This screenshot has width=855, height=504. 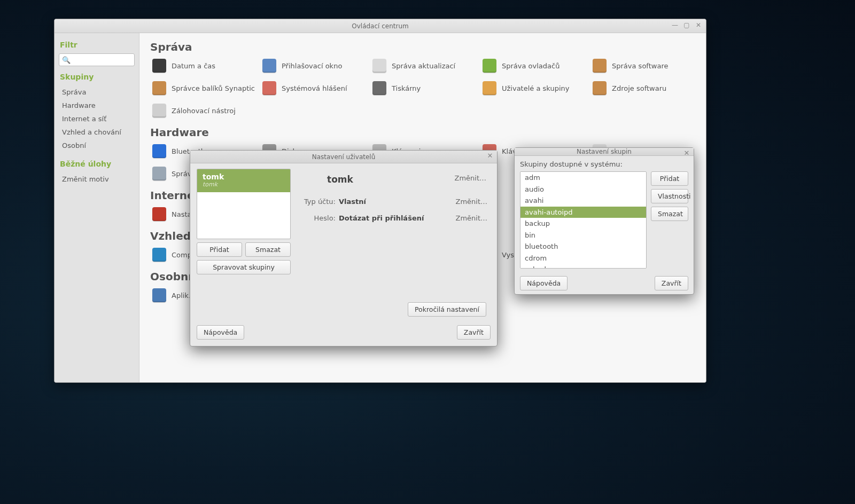 I want to click on sidebar-item: Hardware, so click(x=97, y=106).